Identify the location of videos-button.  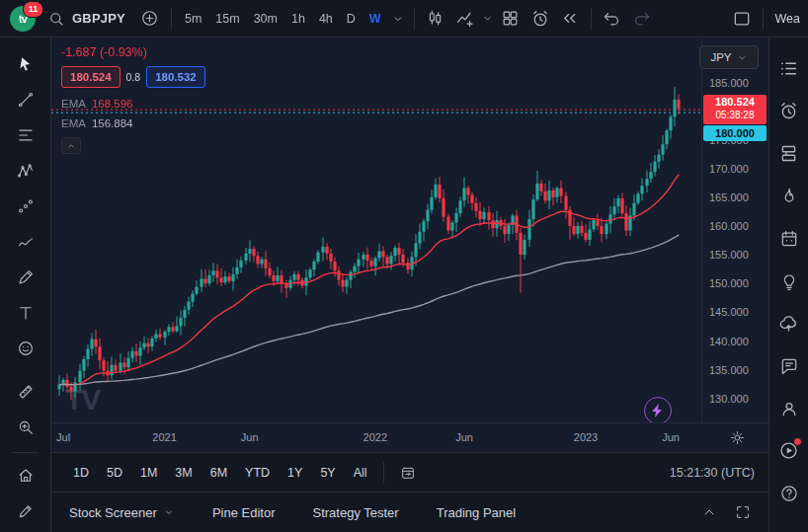
(789, 450).